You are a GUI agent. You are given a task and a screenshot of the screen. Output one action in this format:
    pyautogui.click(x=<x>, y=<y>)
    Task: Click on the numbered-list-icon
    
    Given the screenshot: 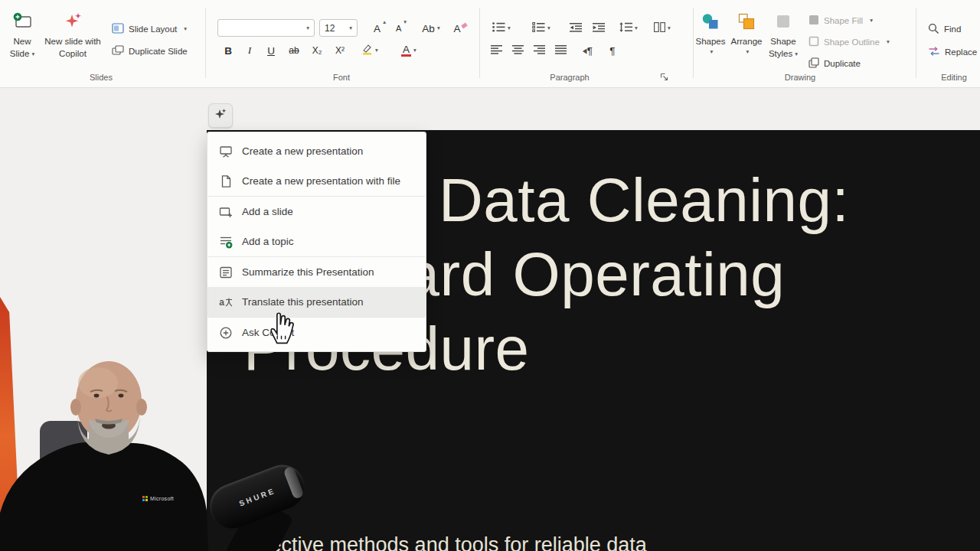 What is the action you would take?
    pyautogui.click(x=539, y=28)
    